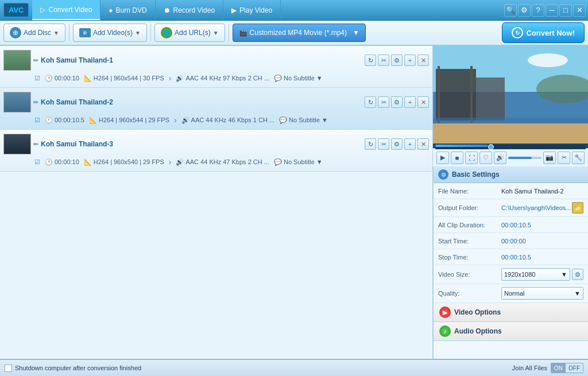 Image resolution: width=588 pixels, height=376 pixels. Describe the element at coordinates (124, 78) in the screenshot. I see `codec-1: 📐H264 | 960x544 | 30 FPS` at that location.